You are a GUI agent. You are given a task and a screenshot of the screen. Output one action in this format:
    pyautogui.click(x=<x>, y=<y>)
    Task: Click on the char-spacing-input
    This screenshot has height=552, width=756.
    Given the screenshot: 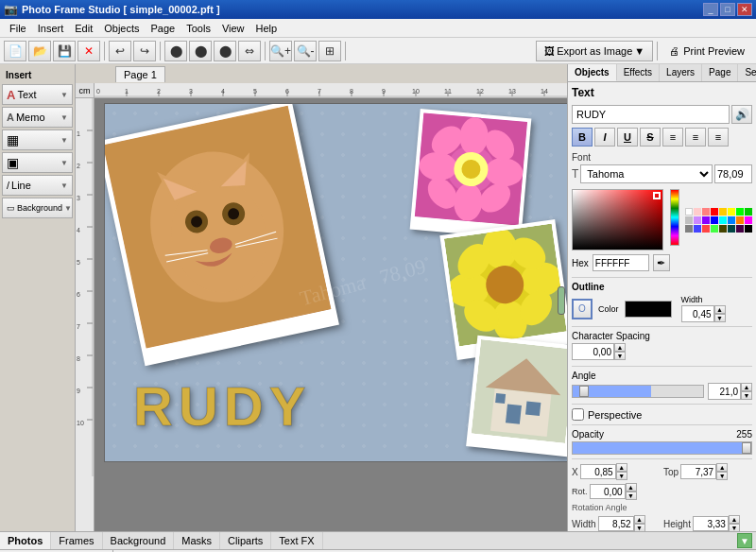 What is the action you would take?
    pyautogui.click(x=593, y=352)
    